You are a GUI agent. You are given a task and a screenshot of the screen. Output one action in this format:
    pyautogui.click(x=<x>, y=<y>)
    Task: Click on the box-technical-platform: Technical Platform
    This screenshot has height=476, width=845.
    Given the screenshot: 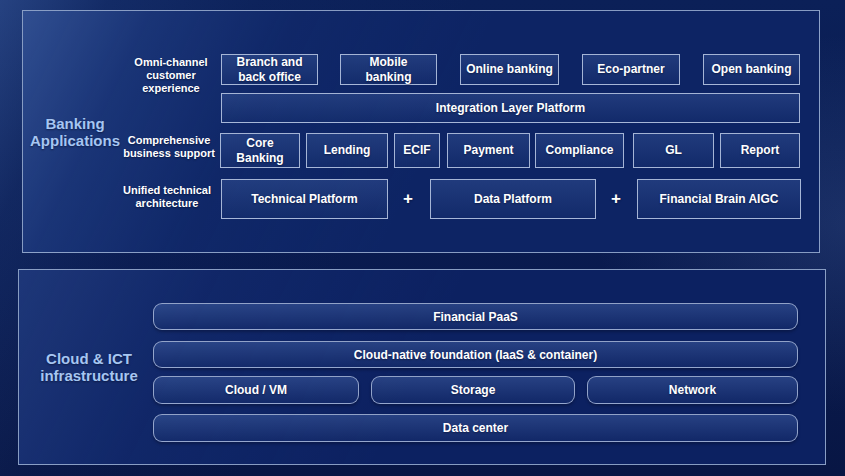 What is the action you would take?
    pyautogui.click(x=304, y=199)
    